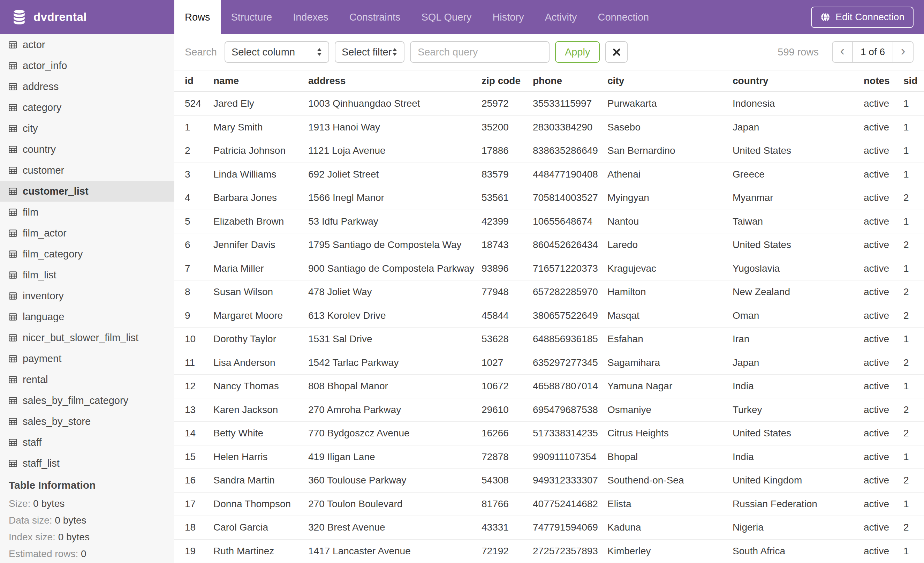 The width and height of the screenshot is (924, 563). I want to click on table-cell: Southend-on-Sea, so click(670, 480).